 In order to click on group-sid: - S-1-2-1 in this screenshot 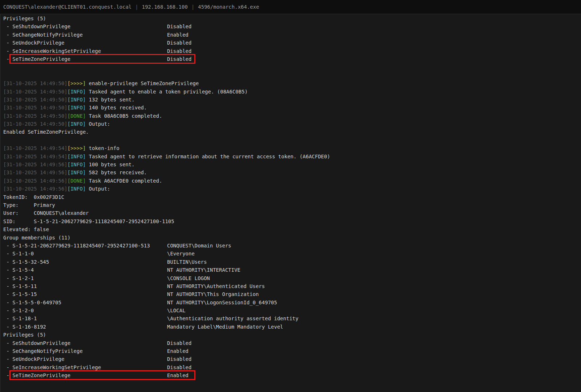, I will do `click(18, 278)`.